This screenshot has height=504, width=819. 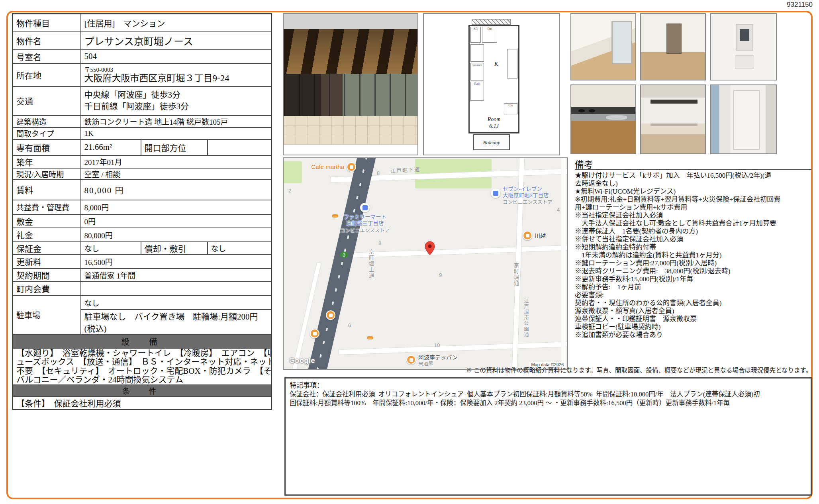 I want to click on poi-seveneleven-category: コンビニエンスストア, so click(x=527, y=202).